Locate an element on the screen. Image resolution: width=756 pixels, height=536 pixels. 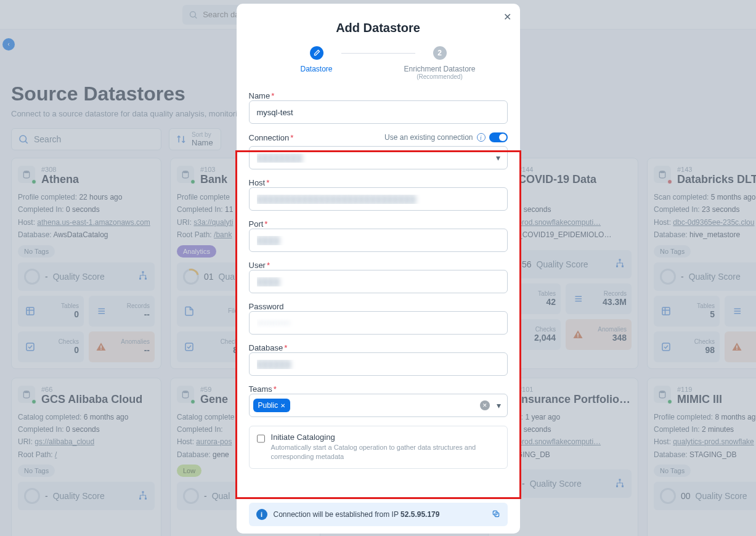
clear-icon: ✕ is located at coordinates (485, 405).